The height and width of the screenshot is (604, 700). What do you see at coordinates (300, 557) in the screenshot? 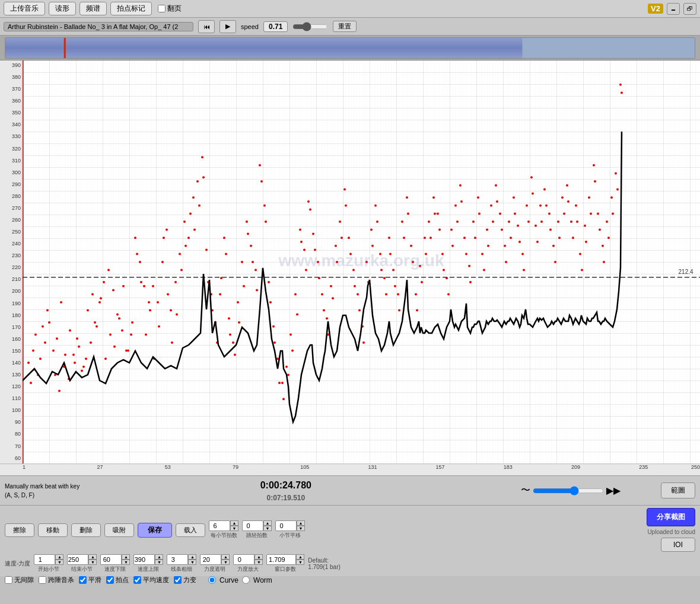
I see `window-up: ▲` at bounding box center [300, 557].